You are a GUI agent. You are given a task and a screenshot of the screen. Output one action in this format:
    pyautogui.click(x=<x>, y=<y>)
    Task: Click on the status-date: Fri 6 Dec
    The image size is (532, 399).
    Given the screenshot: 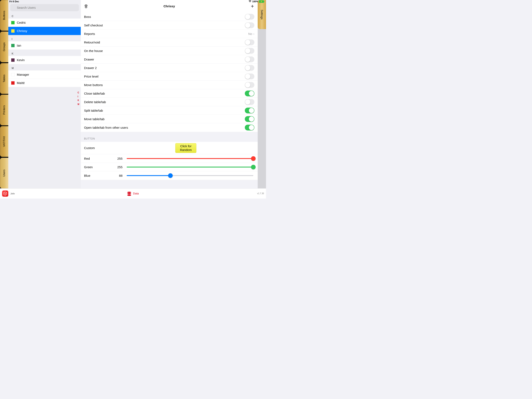 What is the action you would take?
    pyautogui.click(x=10, y=1)
    